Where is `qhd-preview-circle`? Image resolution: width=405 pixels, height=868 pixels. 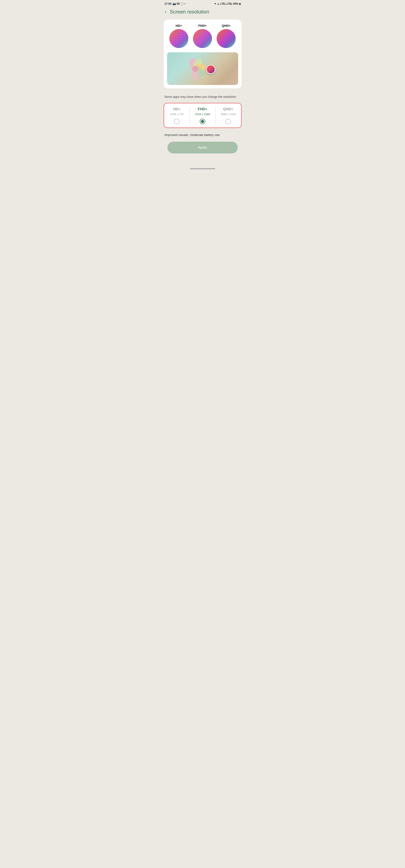
qhd-preview-circle is located at coordinates (226, 38).